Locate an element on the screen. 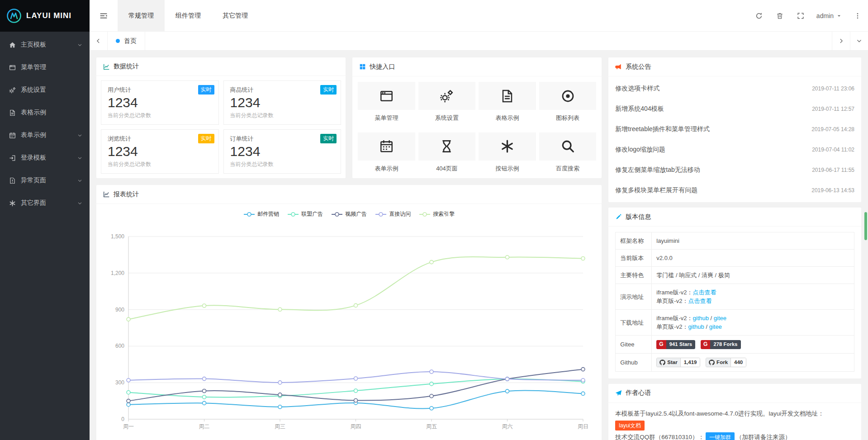 The width and height of the screenshot is (868, 440). quick-card-title: 快捷入口 is located at coordinates (382, 67).